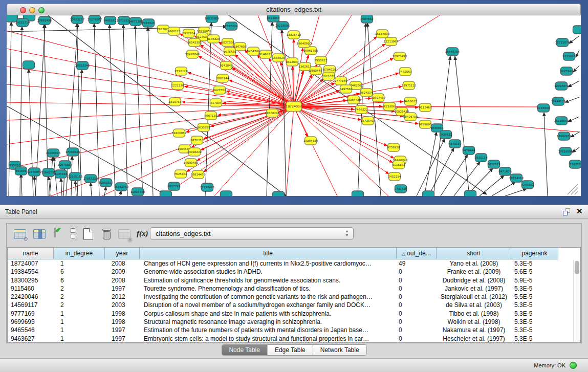  I want to click on graph-node: 22420046, so click(192, 54).